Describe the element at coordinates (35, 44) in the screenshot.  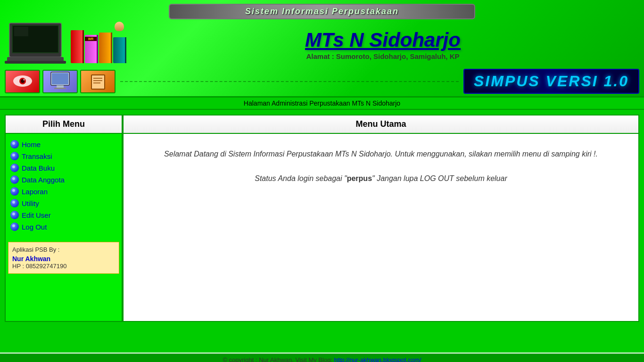
I see `laptop-graphic` at that location.